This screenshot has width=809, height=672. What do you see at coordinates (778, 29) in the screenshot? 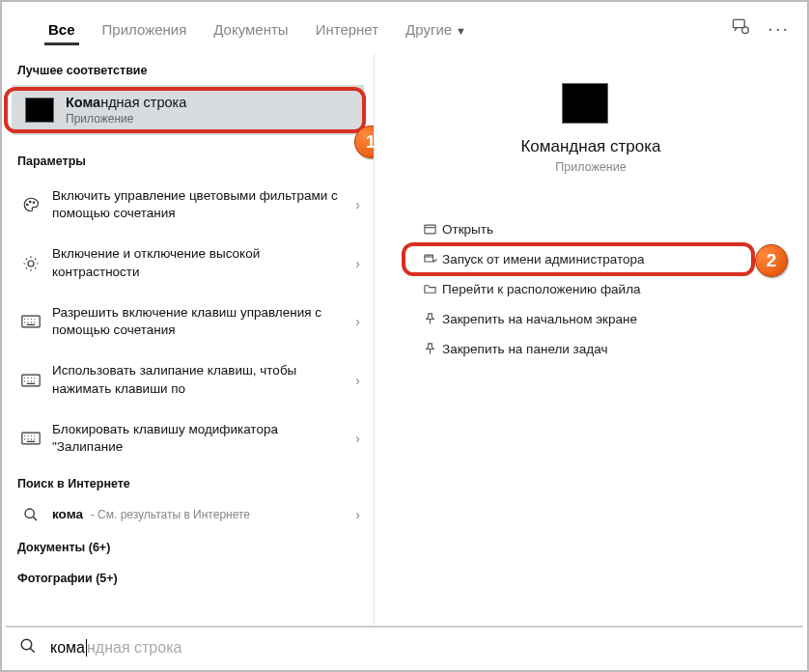
I see `more-options-icon: ···` at bounding box center [778, 29].